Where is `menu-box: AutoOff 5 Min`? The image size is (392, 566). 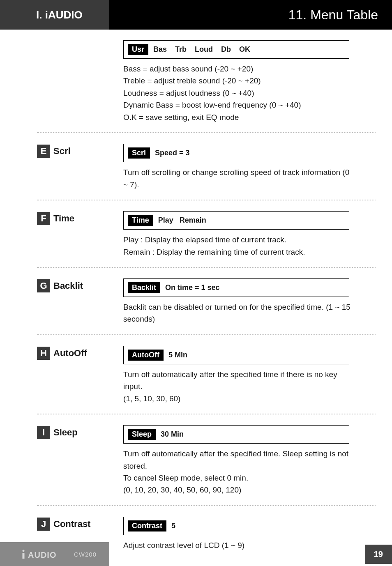 menu-box: AutoOff 5 Min is located at coordinates (236, 355).